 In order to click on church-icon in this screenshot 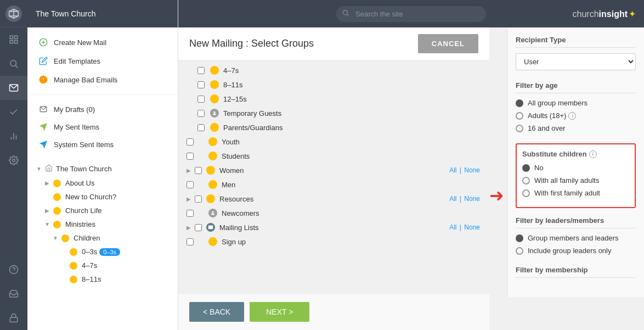, I will do `click(49, 169)`.